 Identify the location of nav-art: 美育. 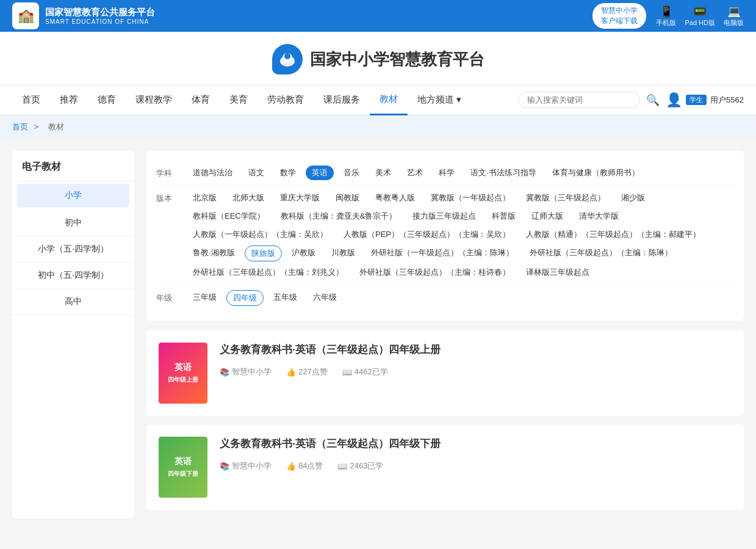
(239, 100).